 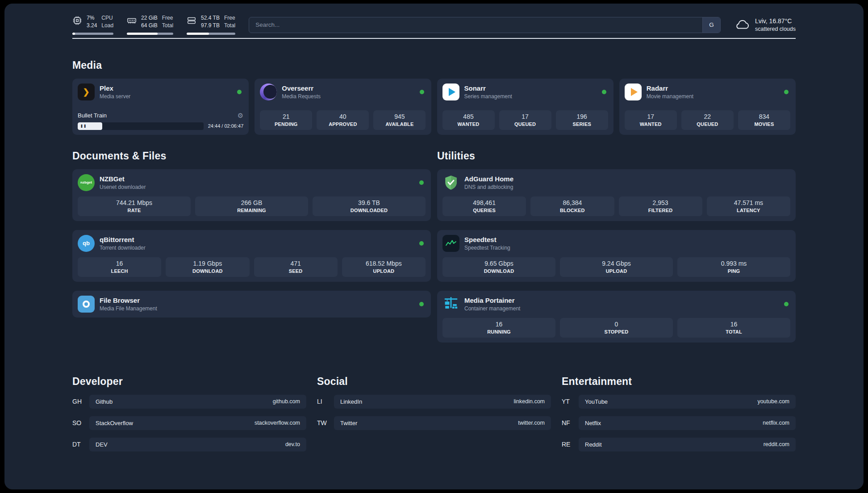 What do you see at coordinates (616, 304) in the screenshot?
I see `portainer-header: Media Portainer Container management` at bounding box center [616, 304].